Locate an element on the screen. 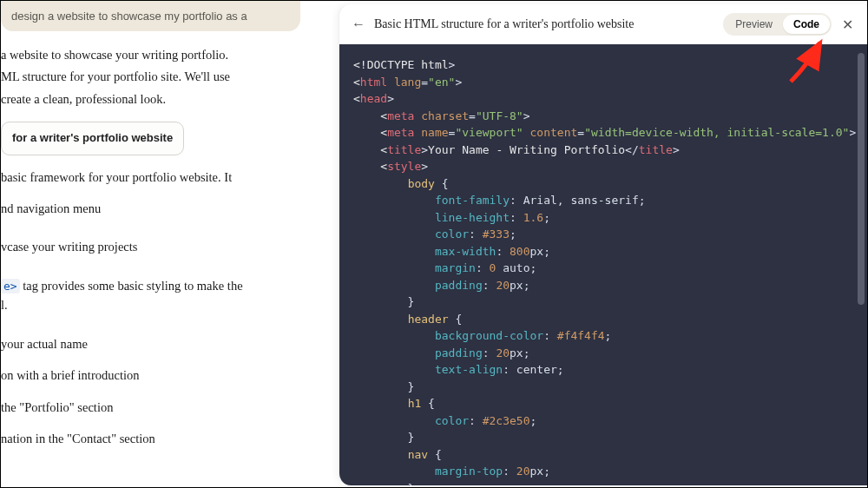 The height and width of the screenshot is (488, 868). text-line: ML structure for your portfolio site. We… is located at coordinates (151, 76).